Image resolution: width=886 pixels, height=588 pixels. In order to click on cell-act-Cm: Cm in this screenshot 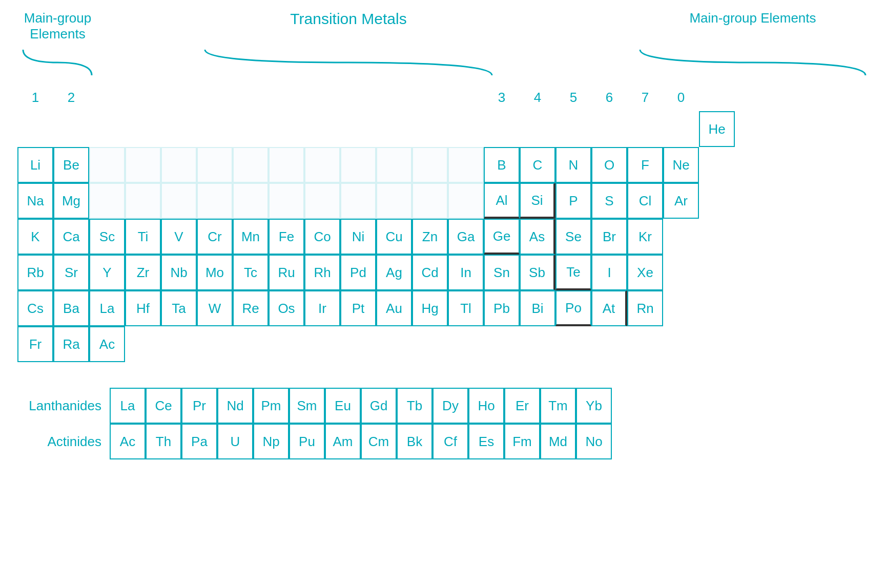, I will do `click(379, 442)`.